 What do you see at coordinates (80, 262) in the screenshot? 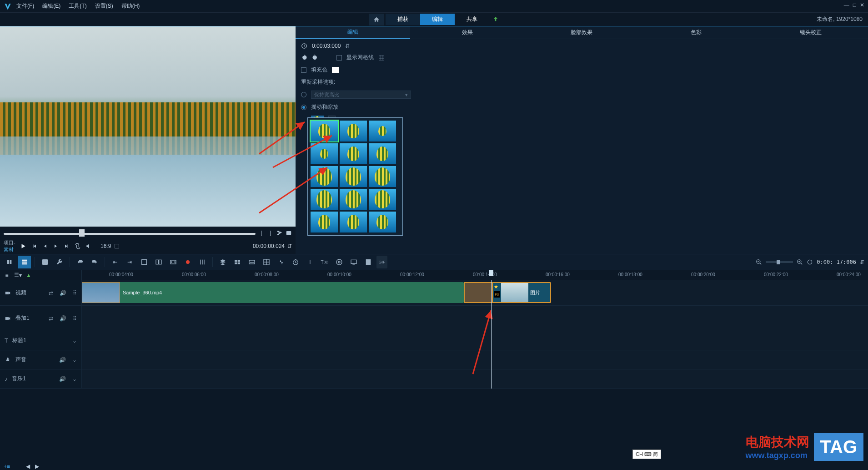
I see `undo-icon` at bounding box center [80, 262].